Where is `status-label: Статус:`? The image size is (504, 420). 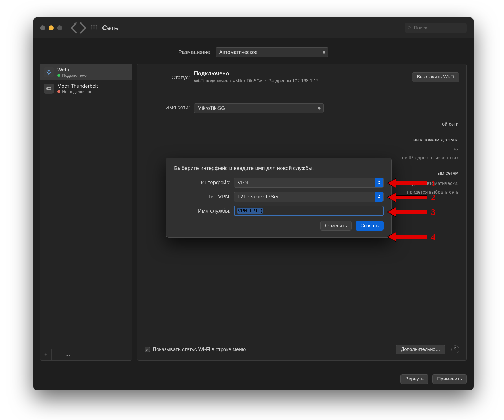
status-label: Статус: is located at coordinates (167, 77).